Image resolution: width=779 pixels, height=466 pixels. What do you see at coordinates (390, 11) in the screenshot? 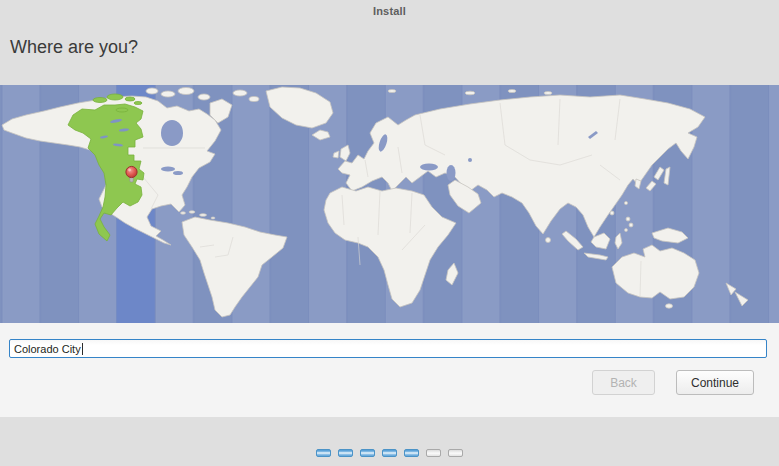
I see `titlebar: Install` at bounding box center [390, 11].